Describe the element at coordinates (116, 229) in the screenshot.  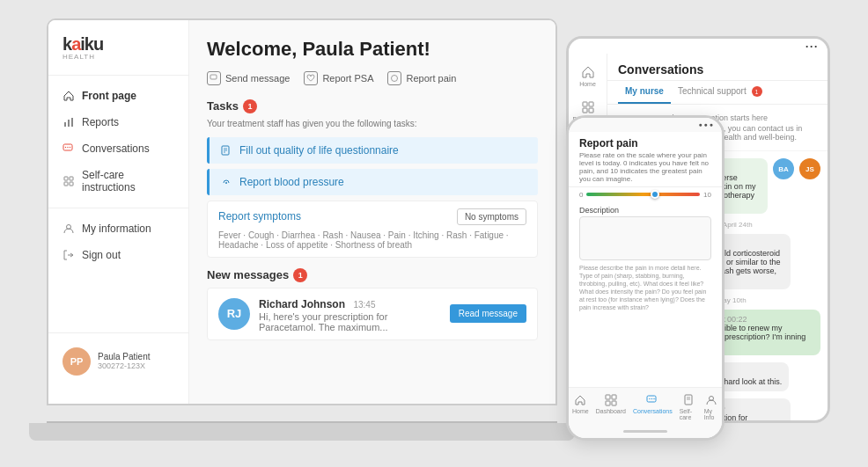
I see `sidebar-item-myinfo-label: My information` at that location.